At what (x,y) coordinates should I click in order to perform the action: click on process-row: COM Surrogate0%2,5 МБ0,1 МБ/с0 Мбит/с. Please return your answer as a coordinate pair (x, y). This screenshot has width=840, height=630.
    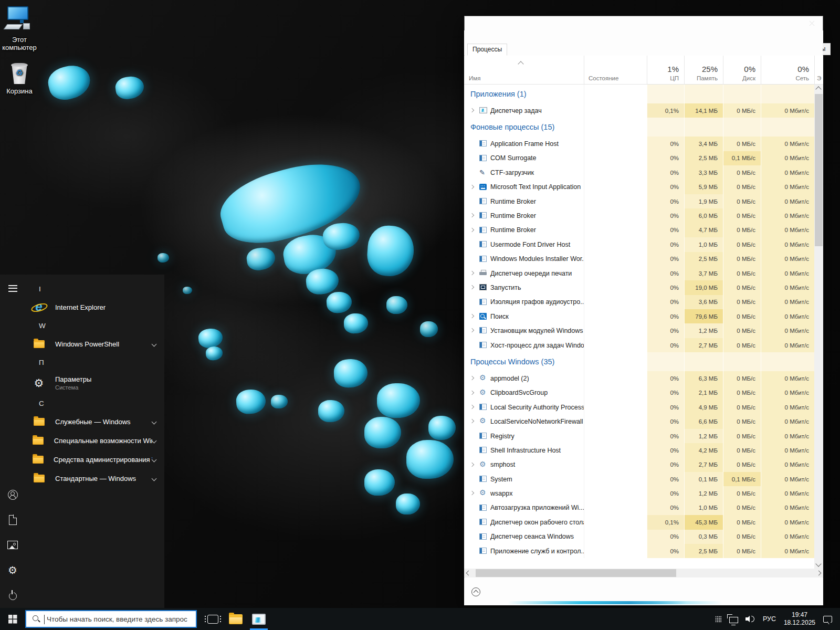
    Looking at the image, I should click on (639, 159).